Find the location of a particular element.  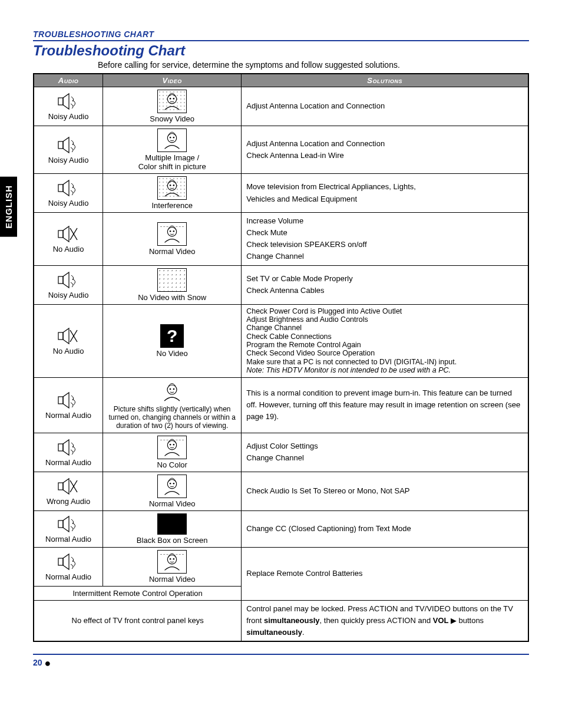

solution-cell: Replace Remote Control Batteries is located at coordinates (385, 574).